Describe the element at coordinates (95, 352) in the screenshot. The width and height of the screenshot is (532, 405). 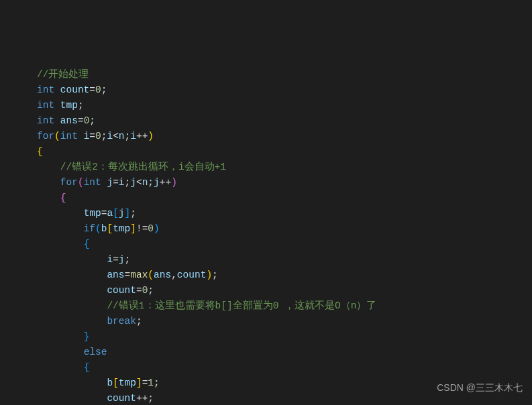
I see `keyword-else: else` at that location.